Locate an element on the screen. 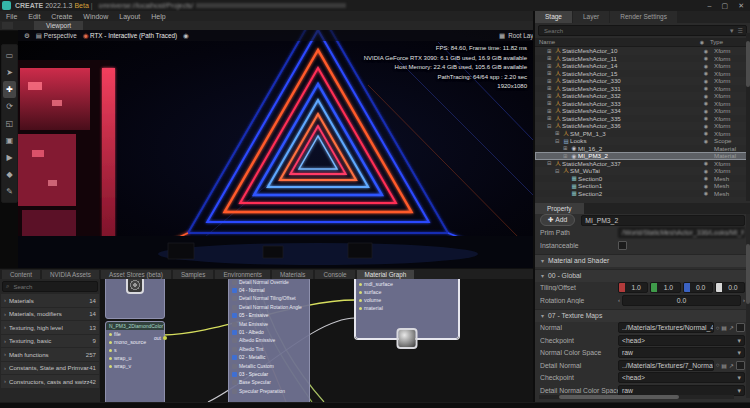 The height and width of the screenshot is (408, 750). stage-row: ⊞ StaticMeshActor_334 Xform is located at coordinates (642, 111).